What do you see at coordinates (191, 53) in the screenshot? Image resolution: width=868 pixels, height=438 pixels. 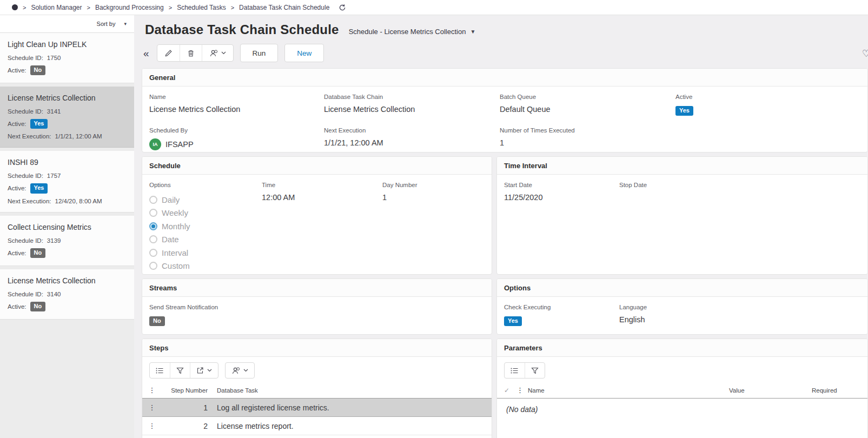 I see `trash-icon` at bounding box center [191, 53].